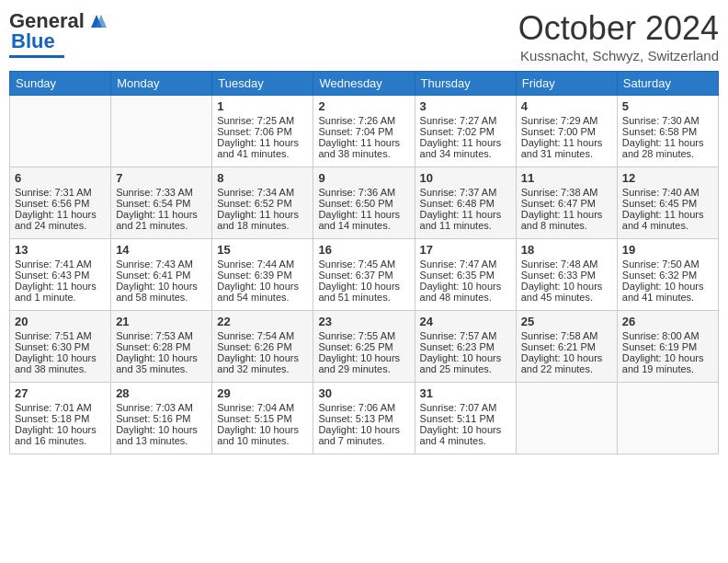  What do you see at coordinates (364, 275) in the screenshot?
I see `week-row-3: 13Sunrise: 7:41 AMSunset: 6:43 PMDayligh…` at bounding box center [364, 275].